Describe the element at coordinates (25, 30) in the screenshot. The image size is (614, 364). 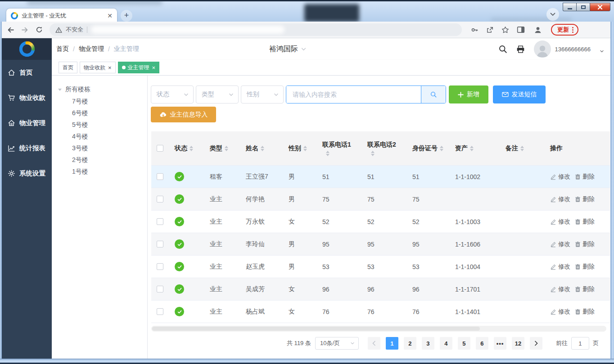
I see `forward-button` at that location.